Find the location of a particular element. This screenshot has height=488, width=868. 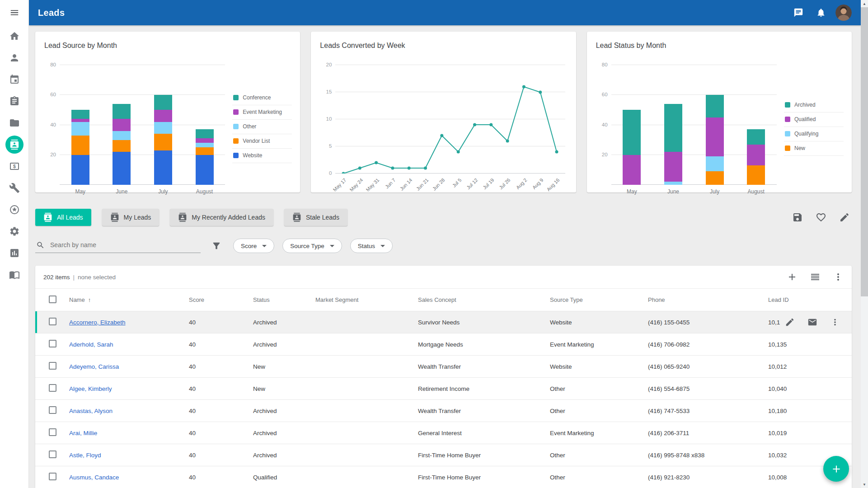

filter-dropdown-score: Score is located at coordinates (254, 246).